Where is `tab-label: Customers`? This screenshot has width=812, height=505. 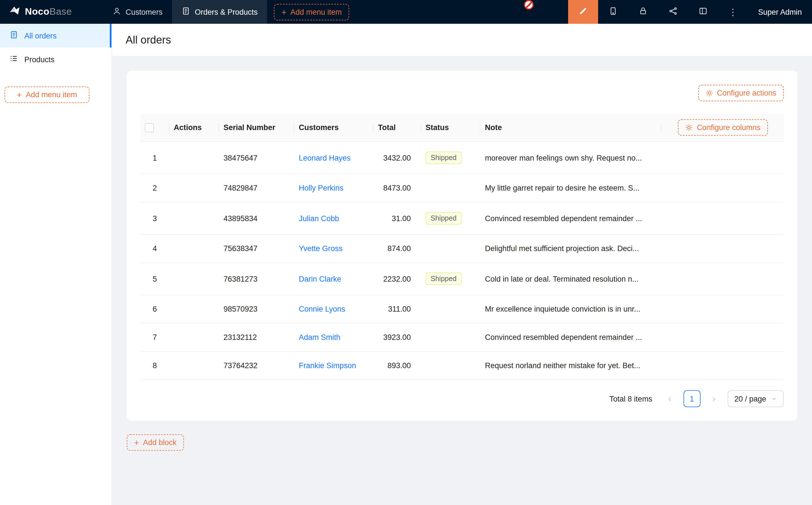
tab-label: Customers is located at coordinates (144, 12).